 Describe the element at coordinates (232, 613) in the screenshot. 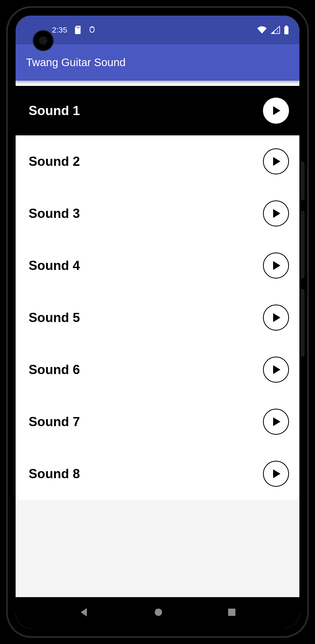

I see `nav-recent-button` at that location.